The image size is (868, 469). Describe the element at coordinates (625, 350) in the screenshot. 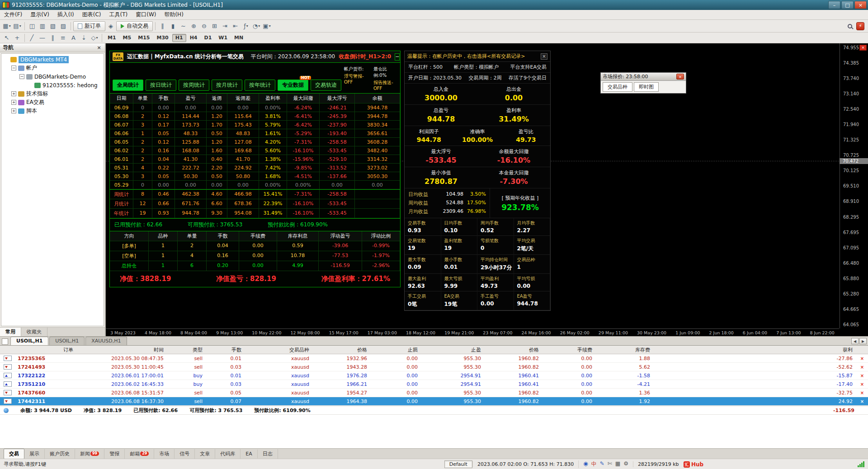

I see `column-header: 库存费` at that location.